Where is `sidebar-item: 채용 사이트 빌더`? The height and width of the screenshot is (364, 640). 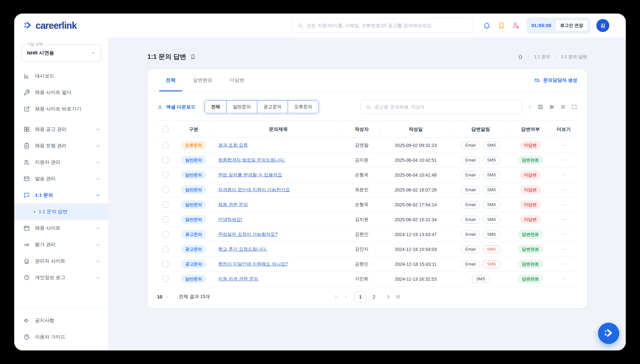
sidebar-item: 채용 사이트 빌더 is located at coordinates (61, 92).